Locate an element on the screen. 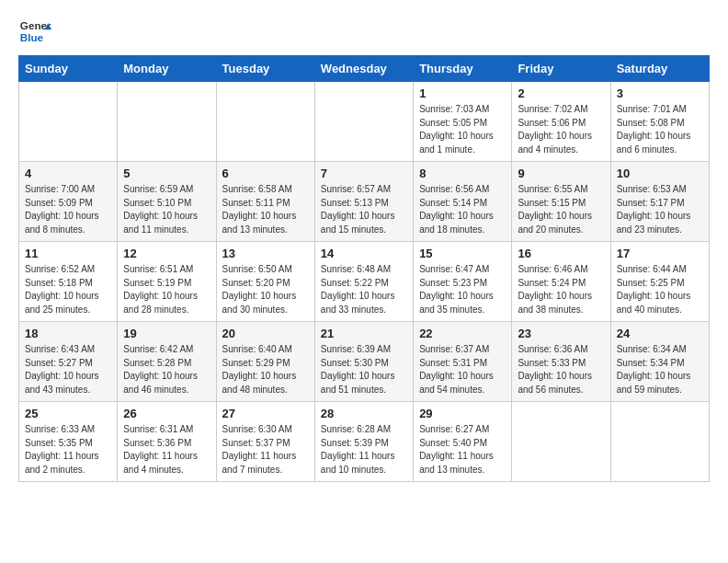 This screenshot has width=728, height=563. day-info: Sunrise: 6:44 AM Sunset: 5:25 PM Dayligh… is located at coordinates (660, 290).